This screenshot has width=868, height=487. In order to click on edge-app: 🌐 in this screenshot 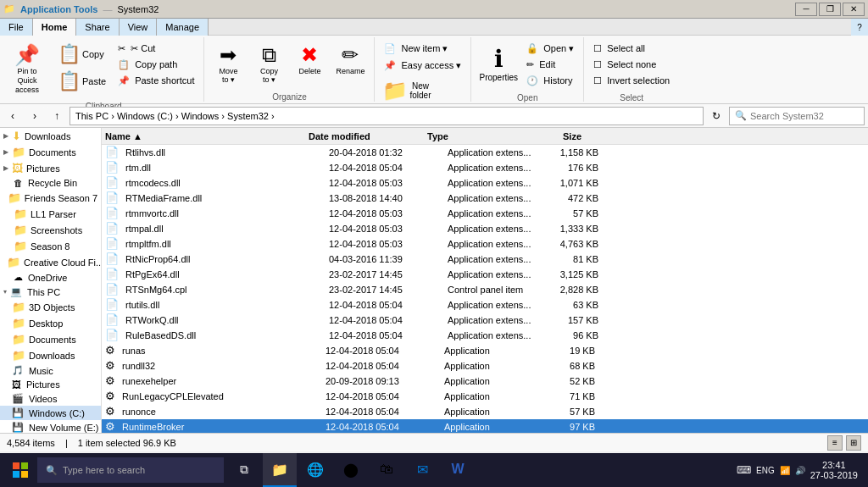, I will do `click(315, 470)`.